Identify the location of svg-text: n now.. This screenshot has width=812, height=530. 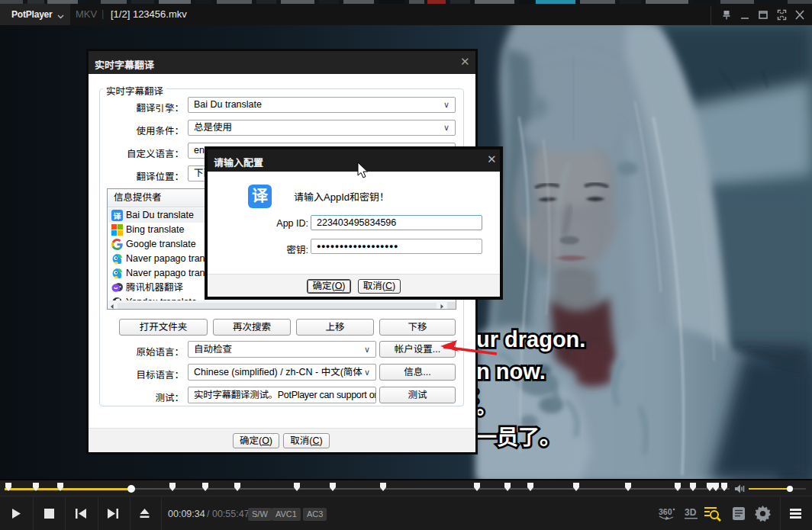
(511, 371).